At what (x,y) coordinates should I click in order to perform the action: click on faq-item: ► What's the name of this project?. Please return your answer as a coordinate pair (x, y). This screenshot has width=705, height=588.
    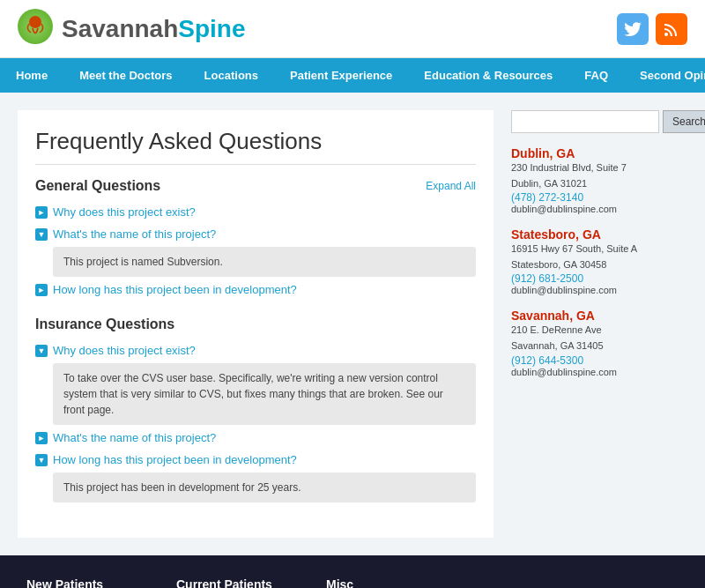
    Looking at the image, I should click on (256, 437).